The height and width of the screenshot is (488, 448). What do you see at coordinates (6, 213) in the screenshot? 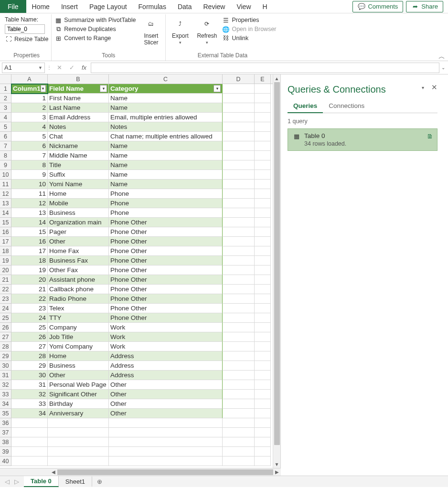
I see `row-header: 14` at bounding box center [6, 213].